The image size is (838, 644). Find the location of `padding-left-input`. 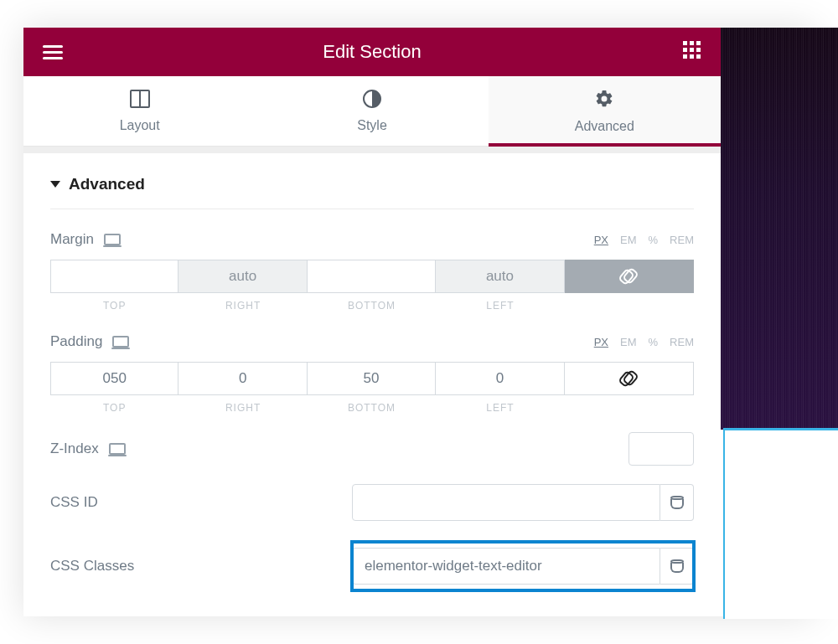

padding-left-input is located at coordinates (499, 379).